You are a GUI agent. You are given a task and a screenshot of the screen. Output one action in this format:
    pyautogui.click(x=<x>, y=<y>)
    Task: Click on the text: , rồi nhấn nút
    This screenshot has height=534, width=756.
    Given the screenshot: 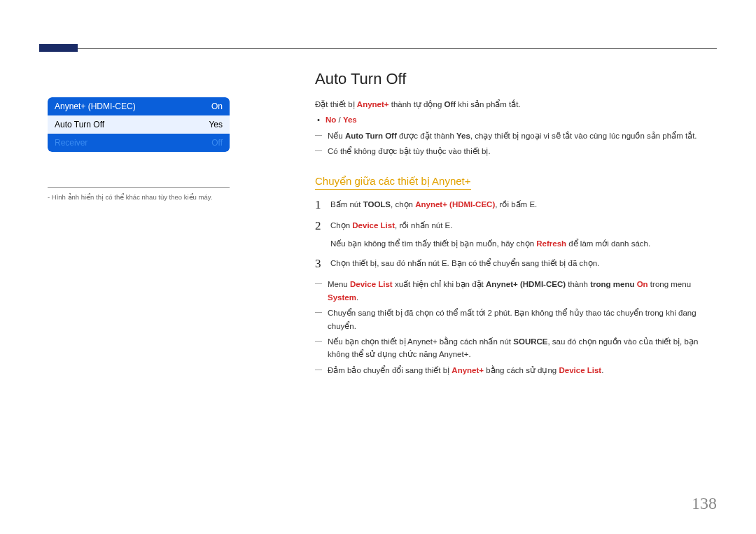 What is the action you would take?
    pyautogui.click(x=420, y=225)
    